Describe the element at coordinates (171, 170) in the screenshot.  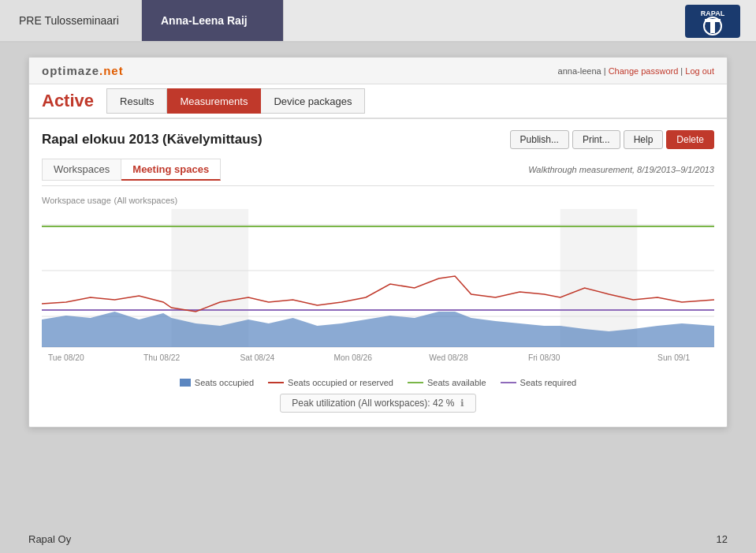
I see `sub-tab-meeting-spaces: Meeting spaces` at that location.